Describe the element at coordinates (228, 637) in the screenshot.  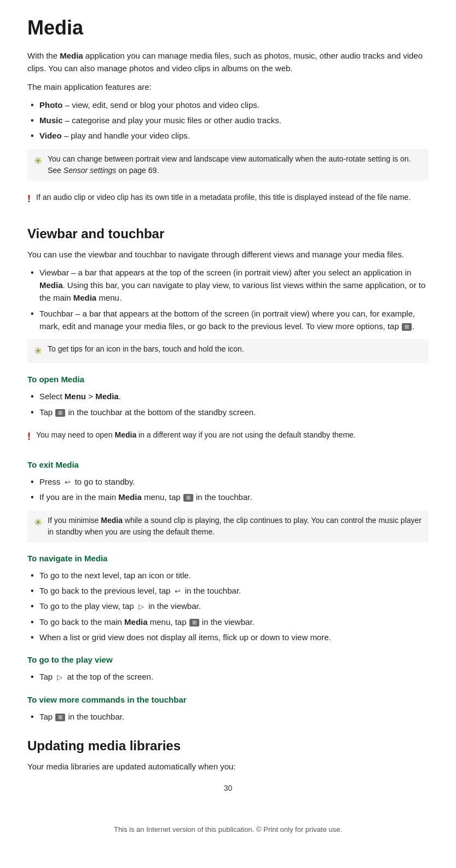
I see `list-item: When a list or grid view does not displa…` at that location.